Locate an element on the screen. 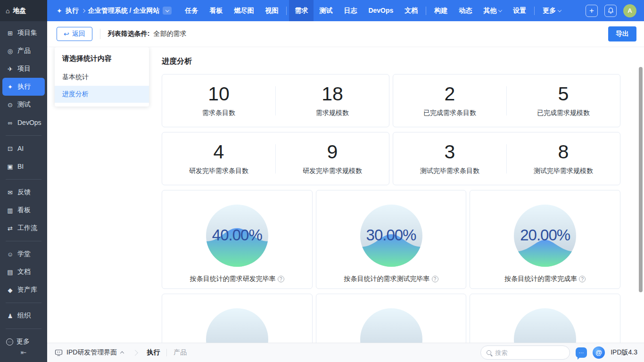  status-bar: IPD研发管理界面 执行 产品 ⋯ @ IPD版4.3 is located at coordinates (346, 353).